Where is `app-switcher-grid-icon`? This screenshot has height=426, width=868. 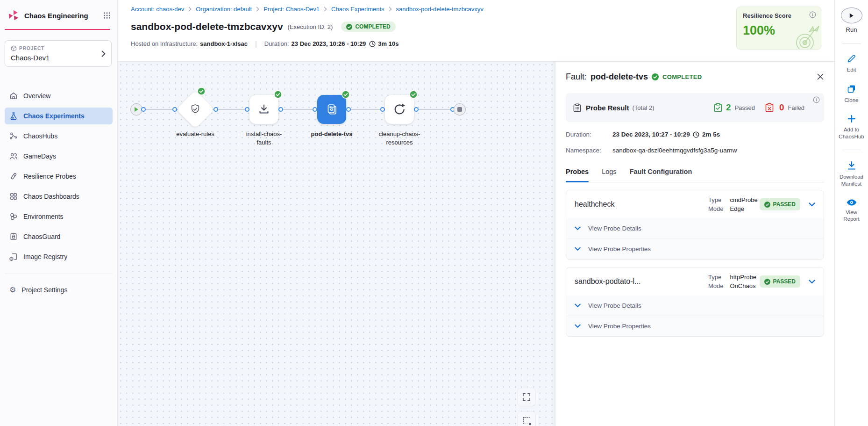 app-switcher-grid-icon is located at coordinates (107, 15).